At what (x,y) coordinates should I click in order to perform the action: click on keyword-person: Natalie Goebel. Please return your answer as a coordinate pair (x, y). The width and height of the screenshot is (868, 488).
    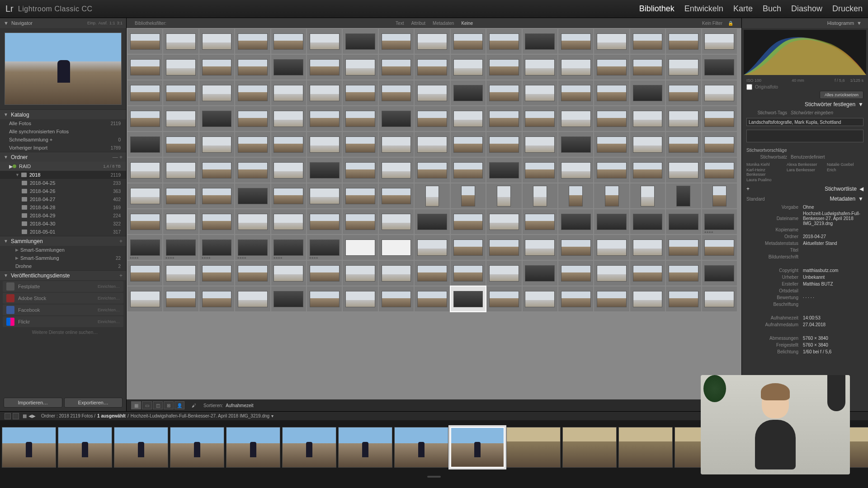
    Looking at the image, I should click on (845, 164).